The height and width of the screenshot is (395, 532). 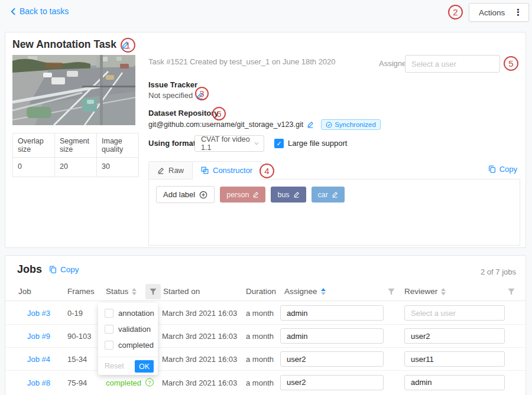 What do you see at coordinates (115, 366) in the screenshot?
I see `filter-reset-button: Reset` at bounding box center [115, 366].